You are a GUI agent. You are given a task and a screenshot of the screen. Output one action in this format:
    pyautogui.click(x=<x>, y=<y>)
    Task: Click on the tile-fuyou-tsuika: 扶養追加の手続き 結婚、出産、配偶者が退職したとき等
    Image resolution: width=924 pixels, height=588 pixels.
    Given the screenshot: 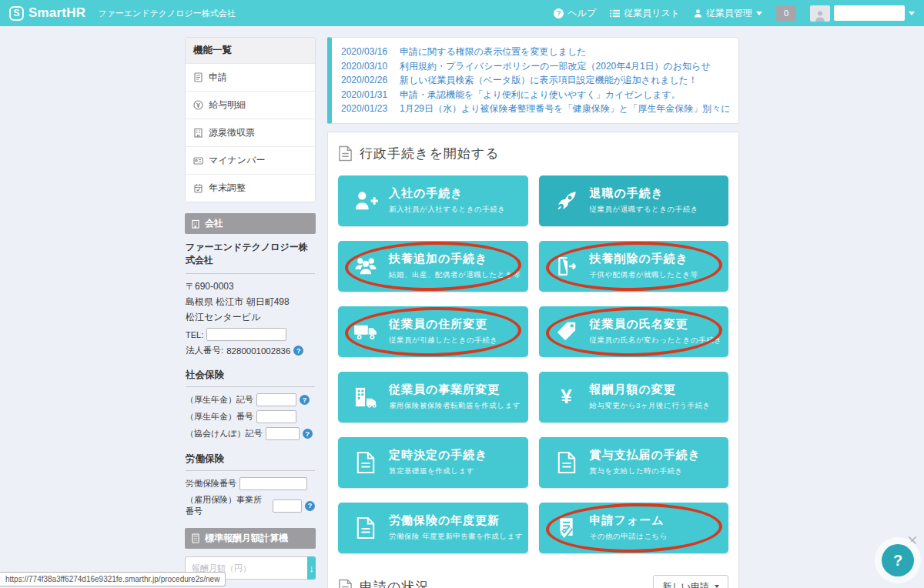 What is the action you would take?
    pyautogui.click(x=433, y=266)
    